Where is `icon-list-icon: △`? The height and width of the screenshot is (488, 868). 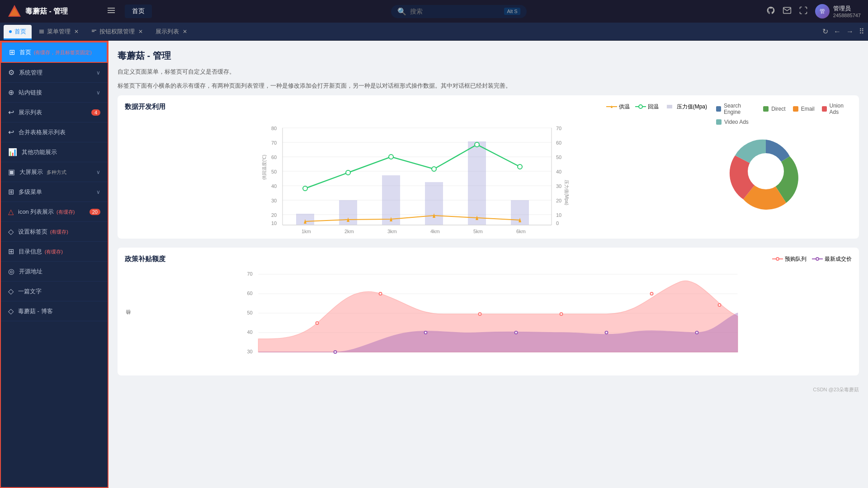 icon-list-icon: △ is located at coordinates (11, 211).